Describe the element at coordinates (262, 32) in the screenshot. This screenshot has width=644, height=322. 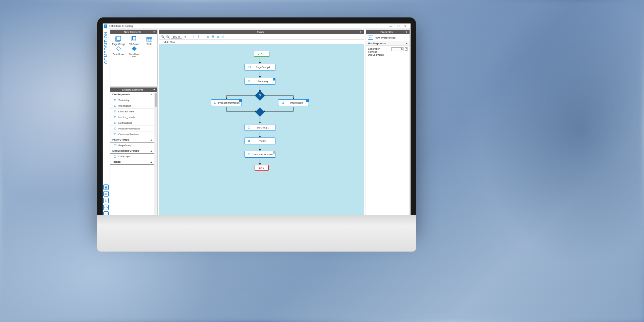
I see `flows-header: Flows ▼` at that location.